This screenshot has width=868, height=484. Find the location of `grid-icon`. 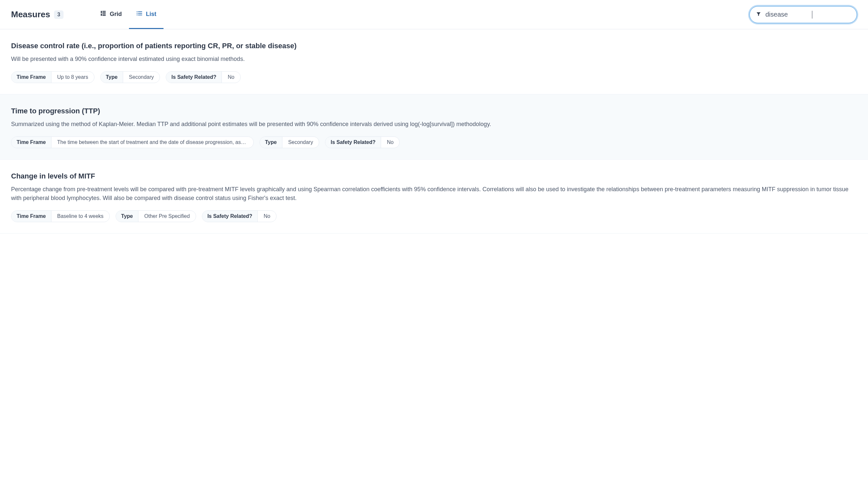

grid-icon is located at coordinates (103, 14).